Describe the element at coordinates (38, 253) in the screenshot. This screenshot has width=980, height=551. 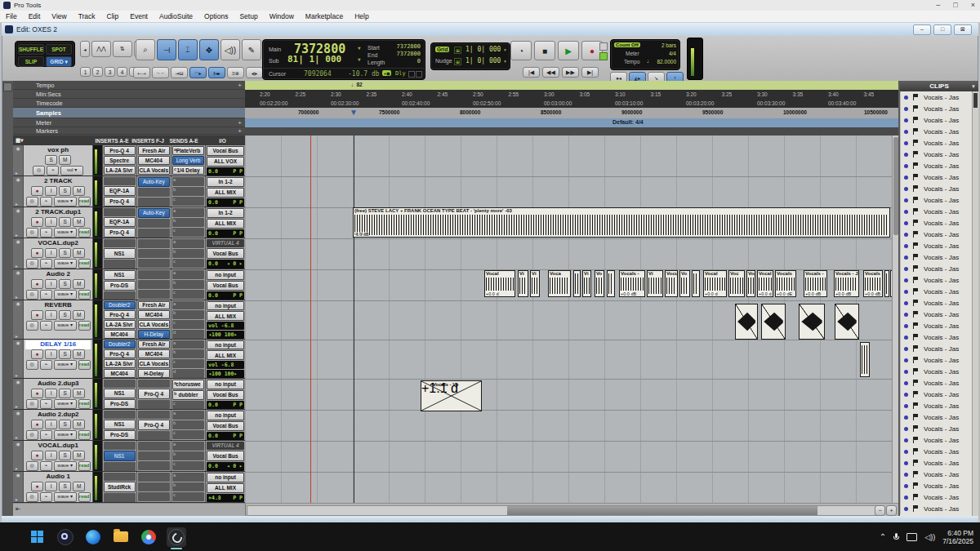
I see `record-arm-button: ●` at that location.